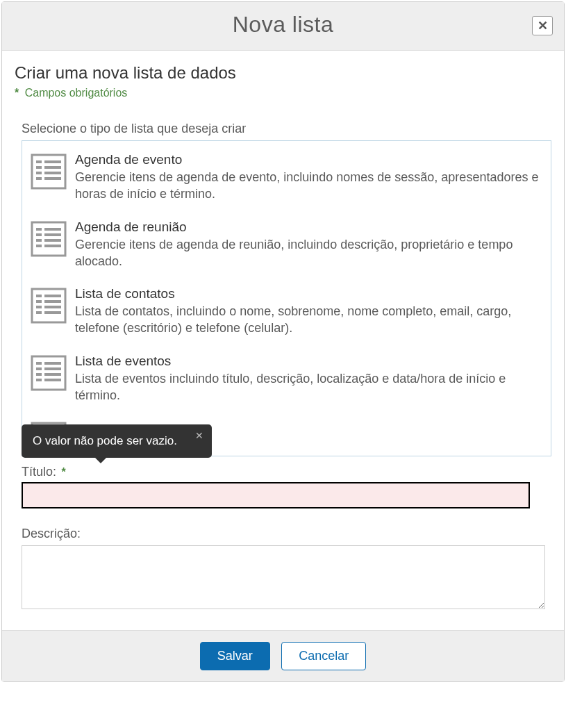  I want to click on dialog-subtitle: Criar uma nova lista de dados, so click(283, 73).